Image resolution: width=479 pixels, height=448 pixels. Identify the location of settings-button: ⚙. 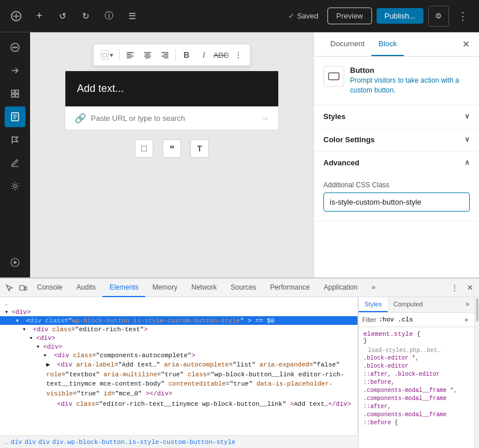
(439, 16).